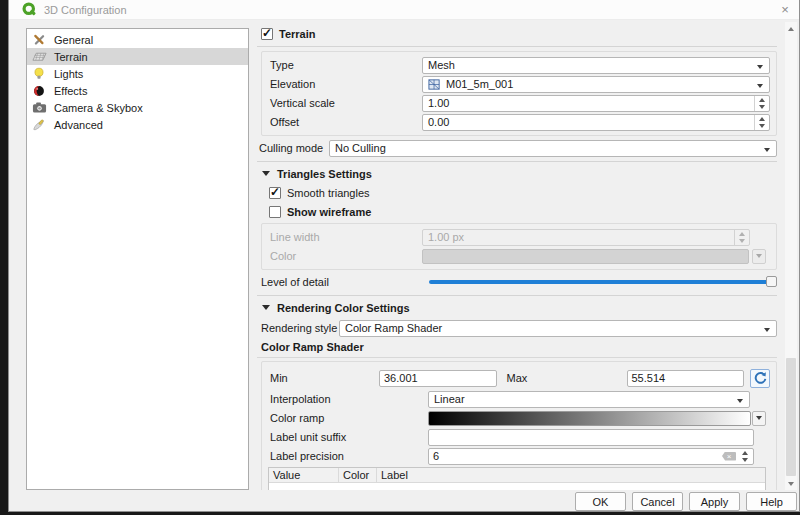  Describe the element at coordinates (523, 174) in the screenshot. I see `triangles-settings-header: Triangles Settings` at that location.